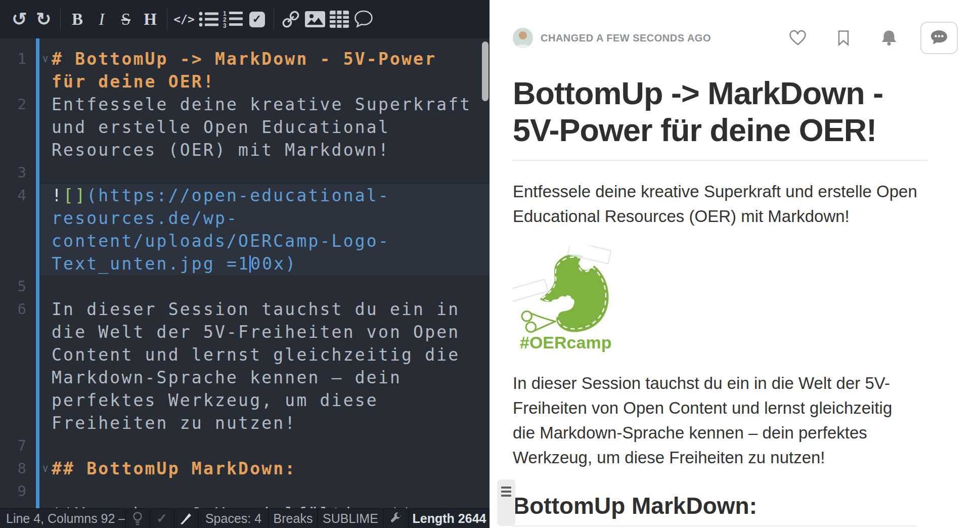  What do you see at coordinates (208, 19) in the screenshot?
I see `unordered-list-button` at bounding box center [208, 19].